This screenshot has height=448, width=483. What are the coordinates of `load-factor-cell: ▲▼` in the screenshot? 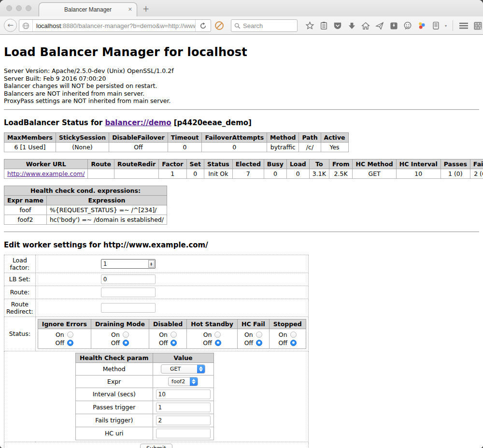 It's located at (172, 264).